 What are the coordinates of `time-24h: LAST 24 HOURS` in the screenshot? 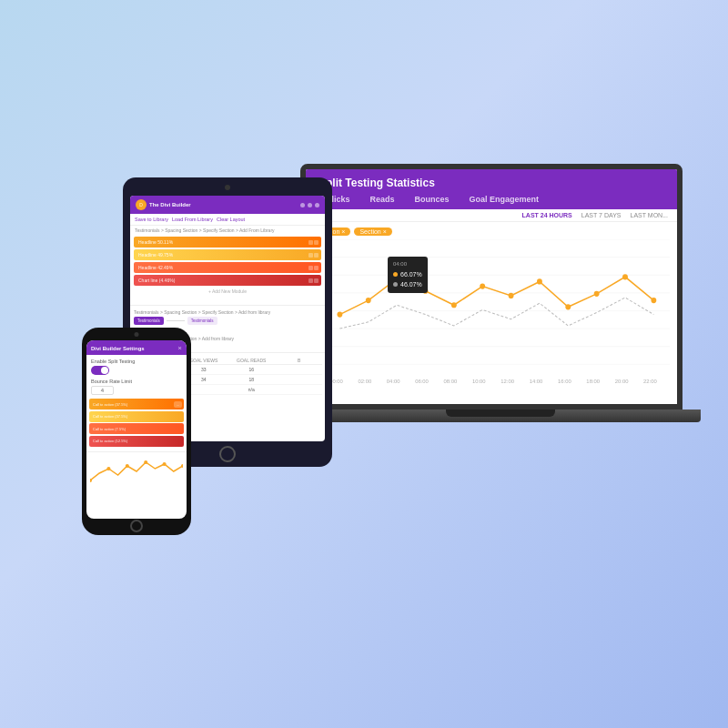 It's located at (548, 215).